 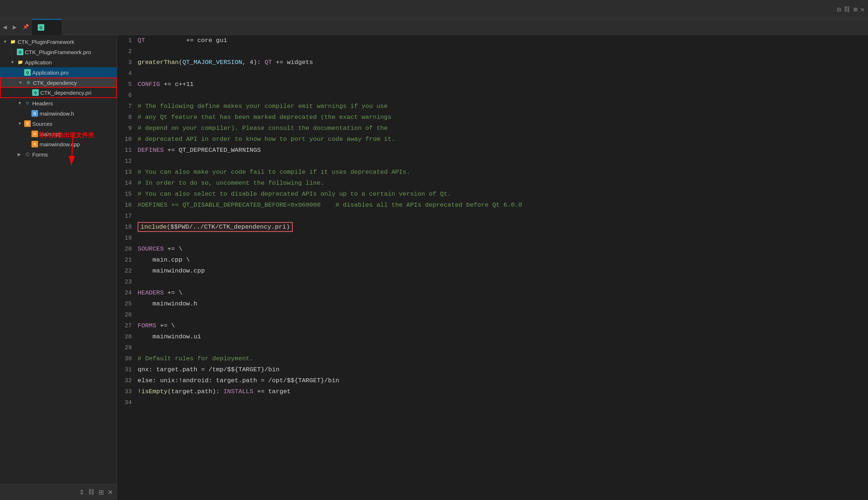 What do you see at coordinates (59, 154) in the screenshot?
I see `sidebar-item-forms: ▶ ⬡ Forms` at bounding box center [59, 154].